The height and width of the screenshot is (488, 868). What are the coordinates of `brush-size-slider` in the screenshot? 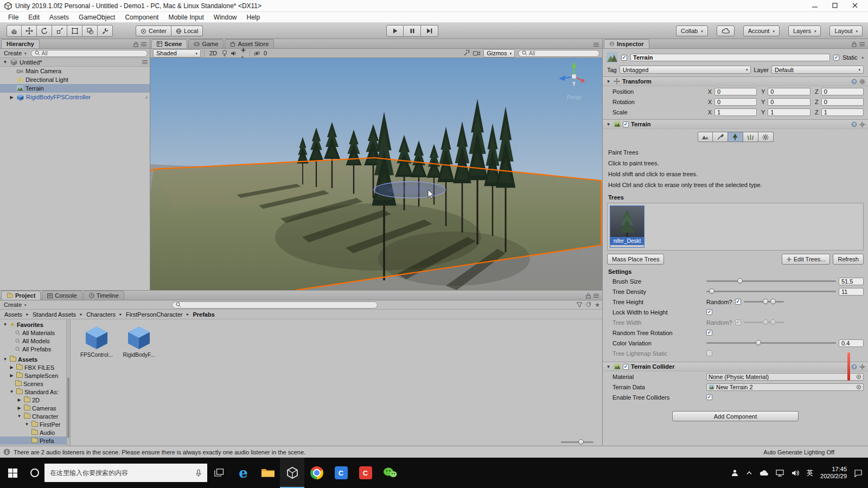 It's located at (771, 281).